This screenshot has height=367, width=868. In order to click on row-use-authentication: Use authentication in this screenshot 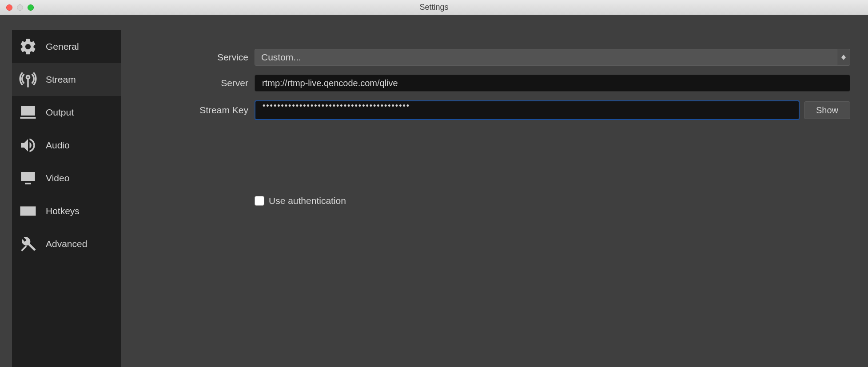, I will do `click(553, 201)`.